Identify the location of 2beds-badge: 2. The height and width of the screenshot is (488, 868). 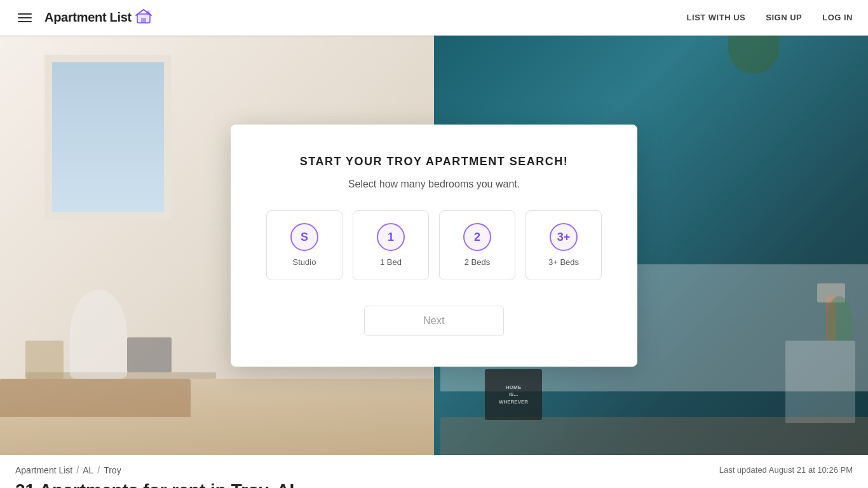
(477, 237).